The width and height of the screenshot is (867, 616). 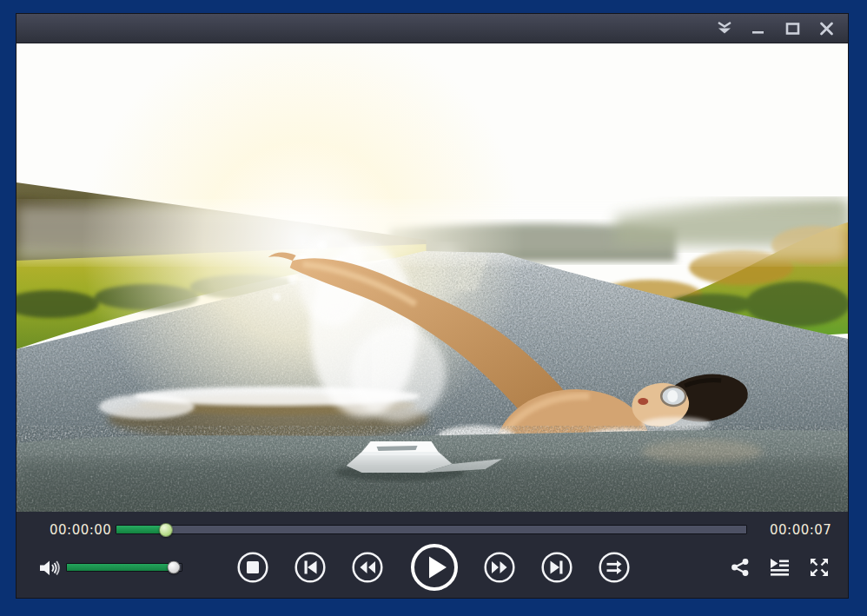 What do you see at coordinates (758, 29) in the screenshot?
I see `minimize-icon` at bounding box center [758, 29].